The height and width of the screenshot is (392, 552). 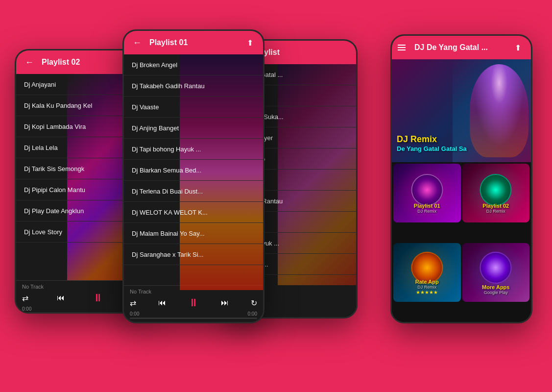 What do you see at coordinates (193, 318) in the screenshot?
I see `progress-bar-p2` at bounding box center [193, 318].